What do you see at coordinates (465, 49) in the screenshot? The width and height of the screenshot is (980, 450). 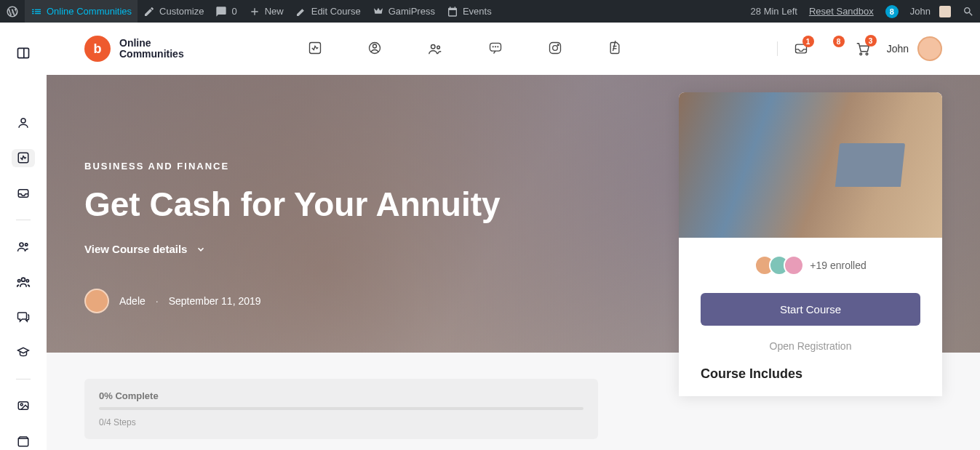 I see `header-nav` at bounding box center [465, 49].